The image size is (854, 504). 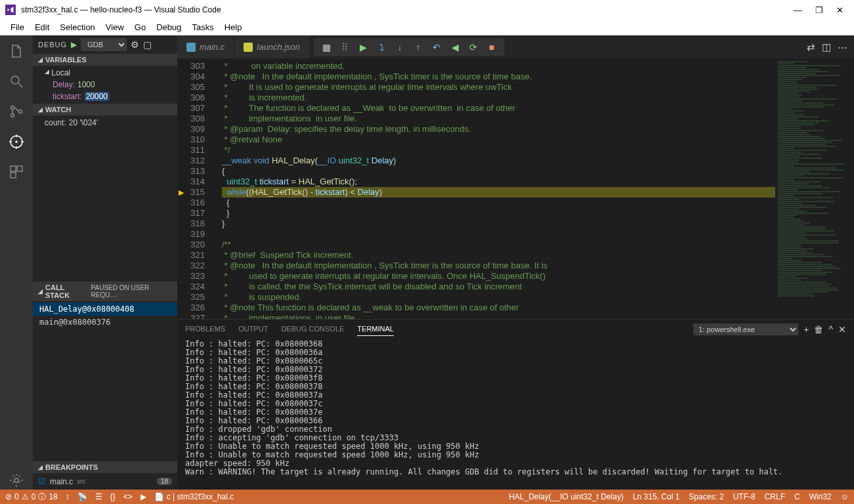 I want to click on new-terminal-button: +, so click(x=806, y=329).